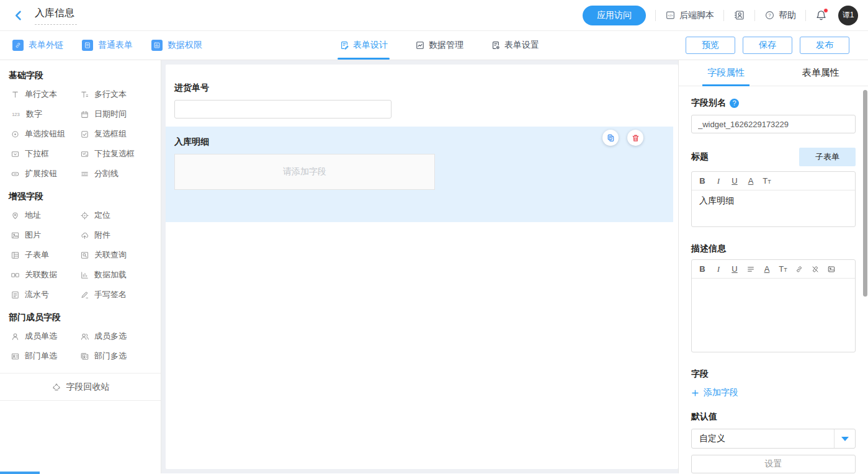 The width and height of the screenshot is (868, 474). What do you see at coordinates (370, 45) in the screenshot?
I see `form-view-tab-label: 表单设计` at bounding box center [370, 45].